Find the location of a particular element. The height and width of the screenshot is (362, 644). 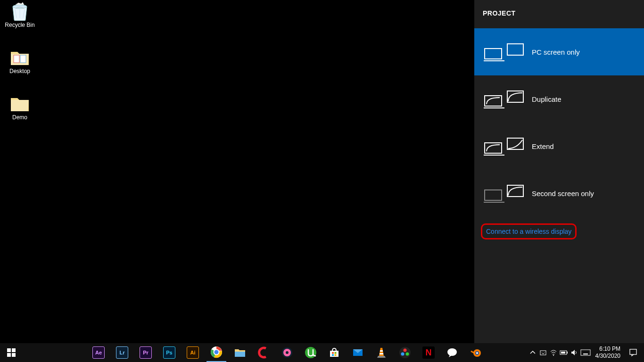

tray-overflow-button is located at coordinates (533, 353).